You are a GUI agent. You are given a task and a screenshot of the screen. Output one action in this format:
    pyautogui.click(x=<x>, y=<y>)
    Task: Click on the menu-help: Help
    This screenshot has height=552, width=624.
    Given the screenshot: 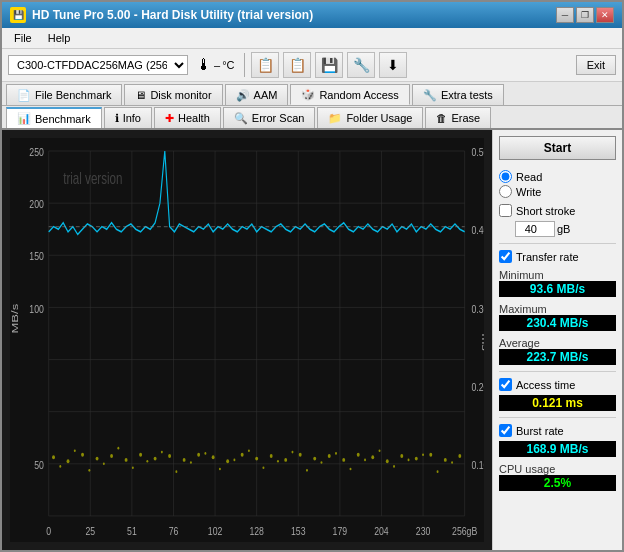 What is the action you would take?
    pyautogui.click(x=60, y=38)
    